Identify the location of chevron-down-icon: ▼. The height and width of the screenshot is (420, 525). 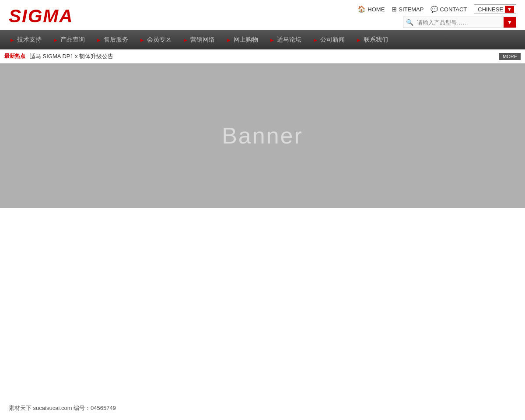
(509, 9).